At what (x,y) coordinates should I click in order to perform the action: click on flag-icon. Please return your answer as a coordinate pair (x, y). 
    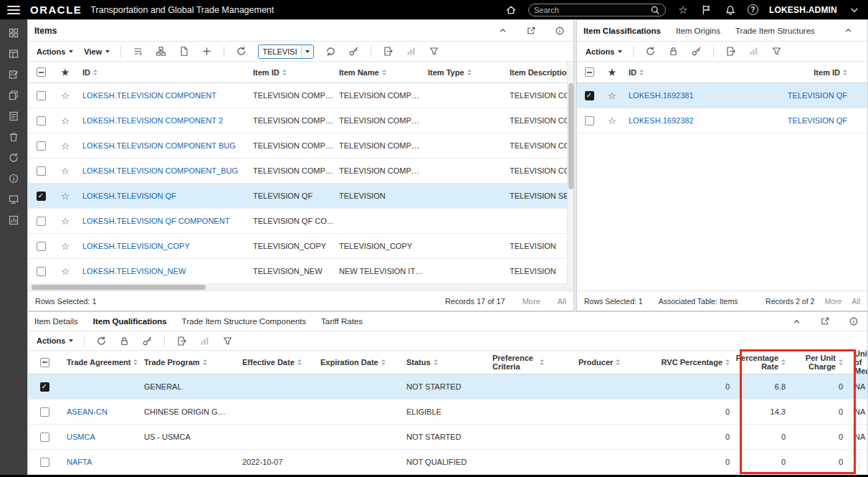
    Looking at the image, I should click on (707, 10).